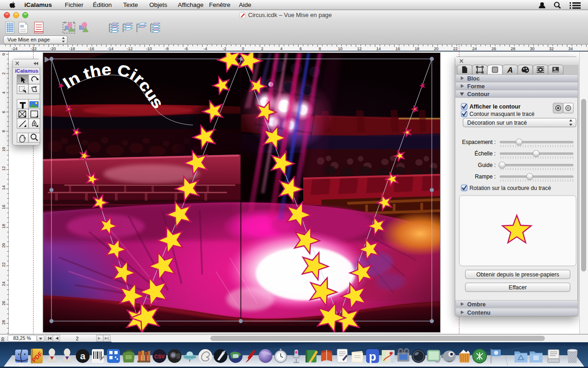 This screenshot has height=368, width=588. Describe the element at coordinates (485, 154) in the screenshot. I see `svg-text: Échelle :` at that location.